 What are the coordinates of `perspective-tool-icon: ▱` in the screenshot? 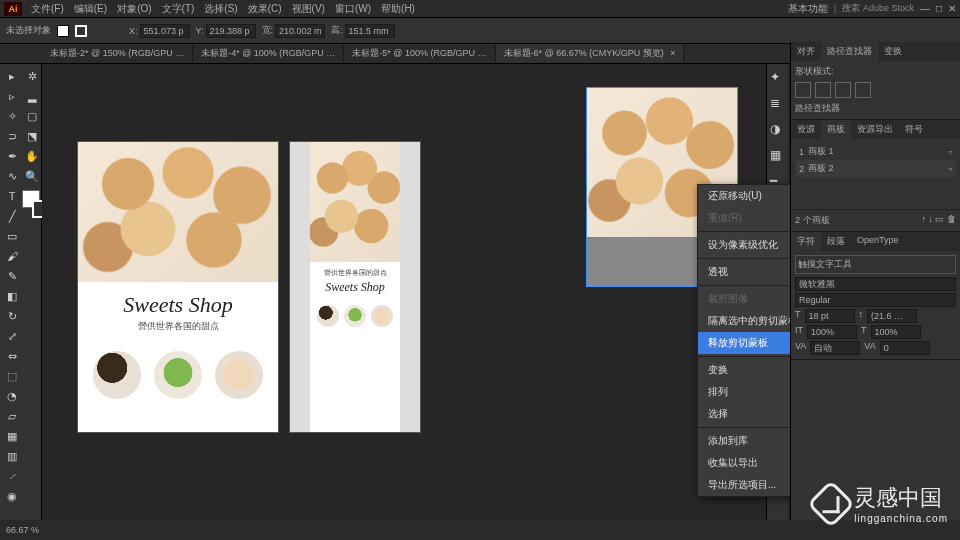 It's located at (12, 416).